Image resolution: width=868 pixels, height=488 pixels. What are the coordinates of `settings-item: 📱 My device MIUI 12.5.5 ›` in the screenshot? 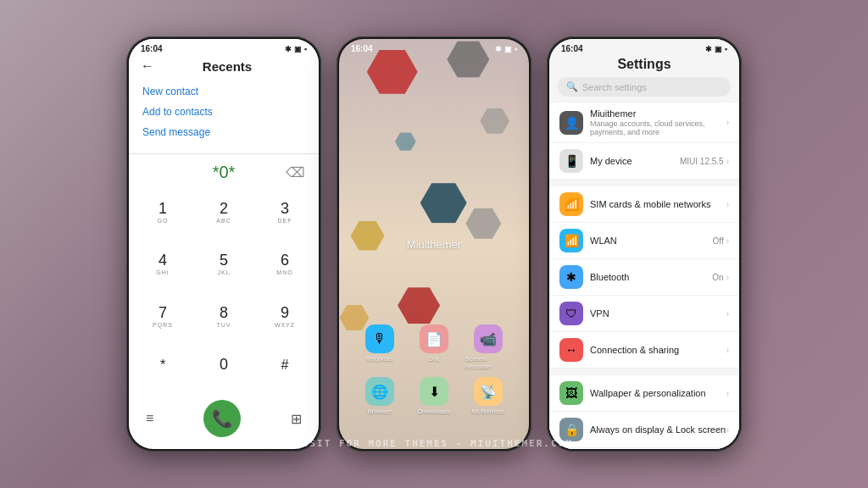 It's located at (644, 161).